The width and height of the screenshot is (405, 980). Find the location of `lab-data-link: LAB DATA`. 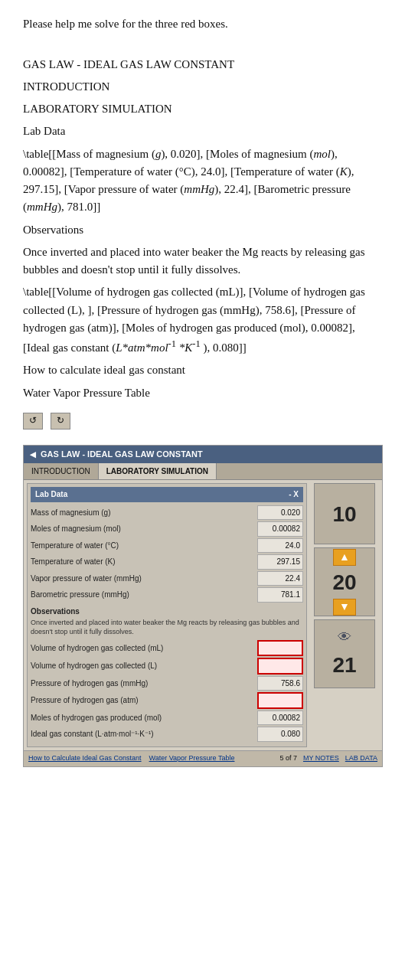

lab-data-link: LAB DATA is located at coordinates (361, 759).